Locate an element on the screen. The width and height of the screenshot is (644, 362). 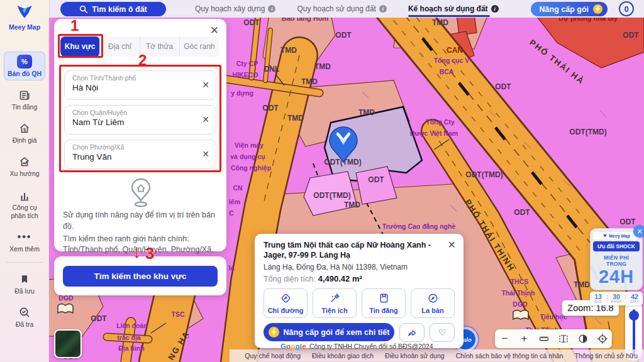
sidebar-item-xu-huong: Xu hướng is located at coordinates (25, 166).